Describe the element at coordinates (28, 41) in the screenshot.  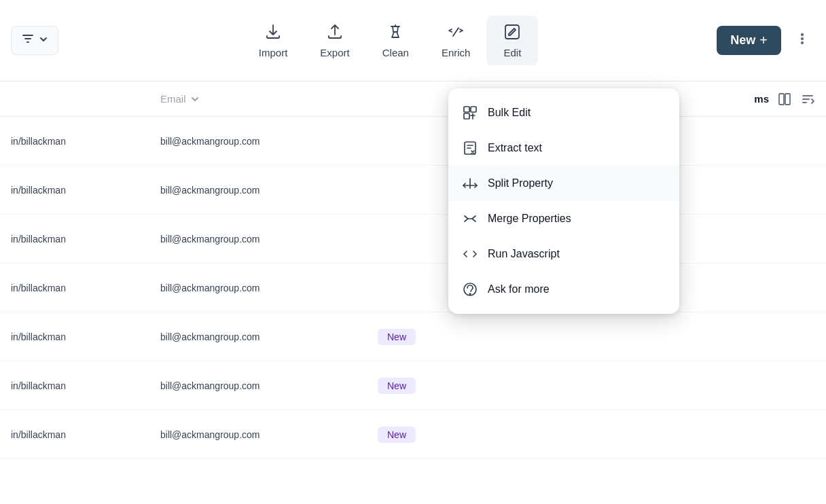
I see `filter-icon` at that location.